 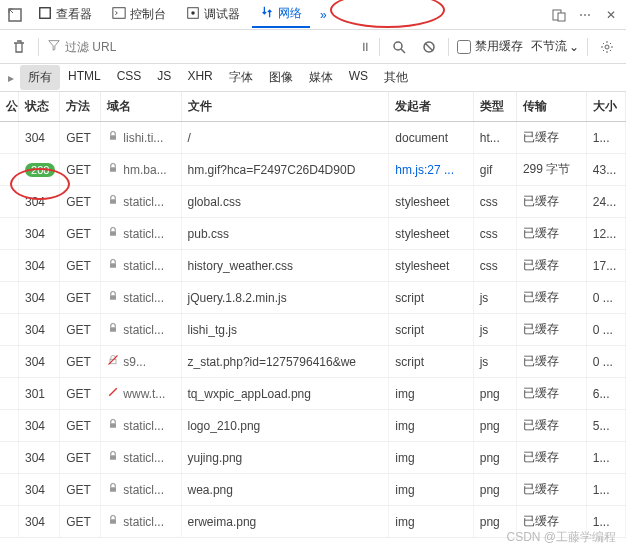 What do you see at coordinates (551, 170) in the screenshot?
I see `cell-transfer: 299 字节` at bounding box center [551, 170].